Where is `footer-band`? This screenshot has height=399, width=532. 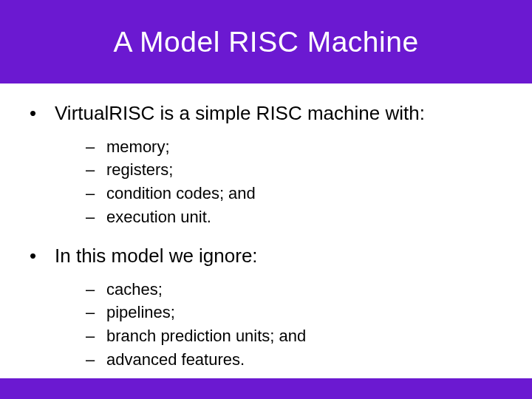
footer-band is located at coordinates (266, 389).